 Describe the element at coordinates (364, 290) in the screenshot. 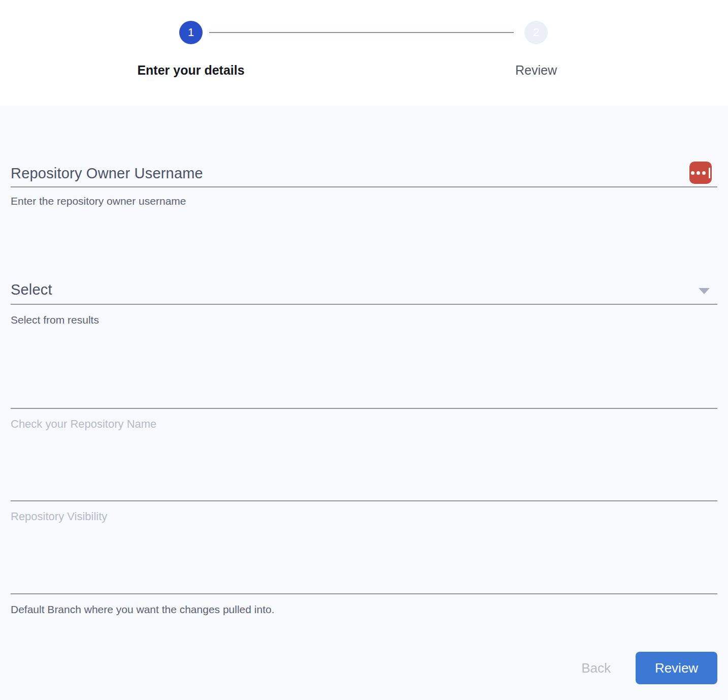

I see `select-dropdown: Select` at that location.